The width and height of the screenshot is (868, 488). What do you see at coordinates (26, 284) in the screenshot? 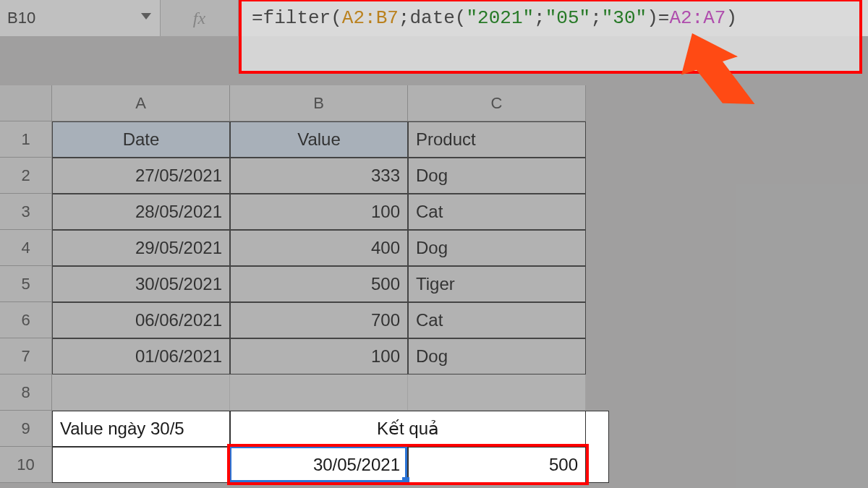
I see `row-header-5: 5` at bounding box center [26, 284].